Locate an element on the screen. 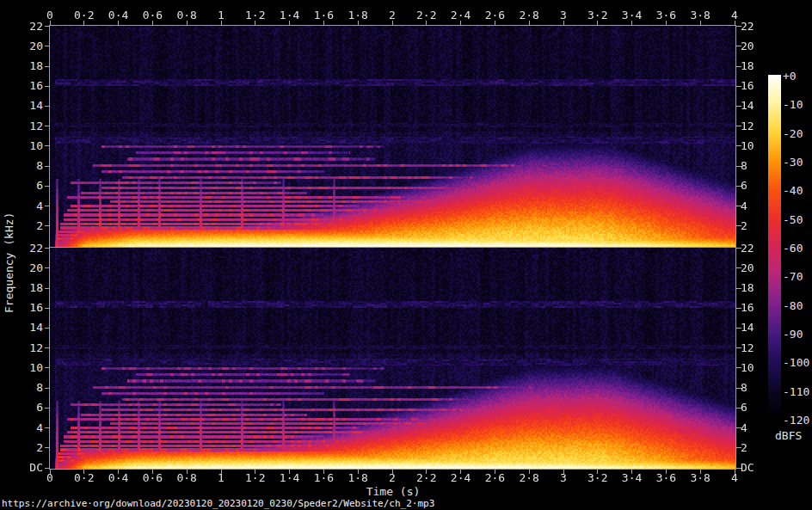 This screenshot has height=510, width=812. time-tick-label: 4 is located at coordinates (735, 478).